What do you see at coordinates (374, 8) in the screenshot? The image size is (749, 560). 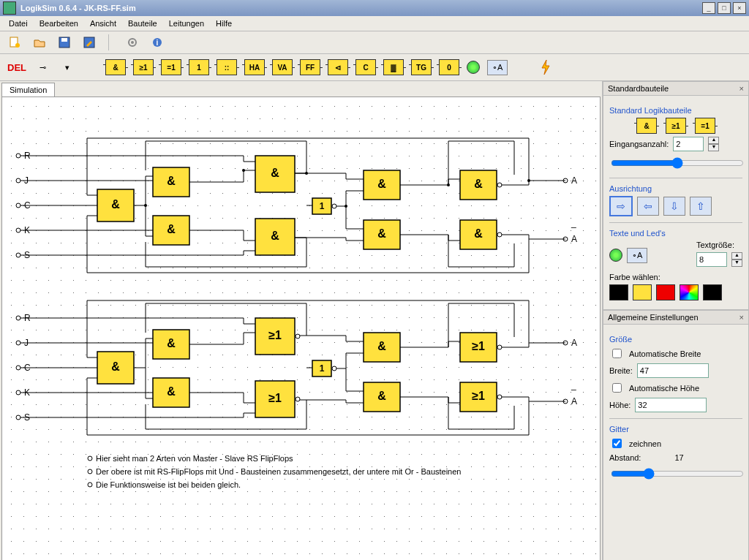 I see `titlebar: LogikSim 0.6.4 - JK-RS-FF.sim _ □ ×` at bounding box center [374, 8].